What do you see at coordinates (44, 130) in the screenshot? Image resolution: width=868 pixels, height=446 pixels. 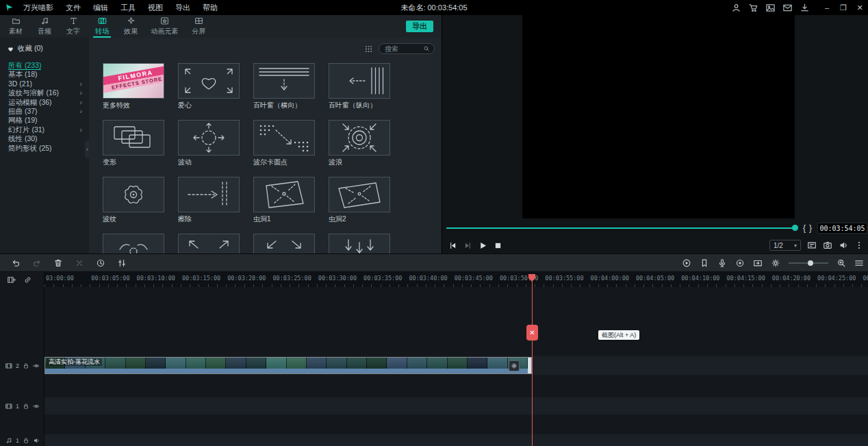 I see `category-item: 幻灯片 (31)` at bounding box center [44, 130].